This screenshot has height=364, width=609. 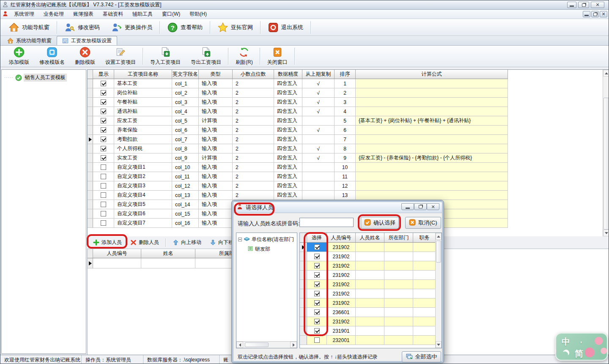 What do you see at coordinates (348, 121) in the screenshot?
I see `salary-item-row: 应发工资col_5计算项2四舍五入5{基本工资} + {岗位补贴} + {午餐补…` at bounding box center [348, 121].